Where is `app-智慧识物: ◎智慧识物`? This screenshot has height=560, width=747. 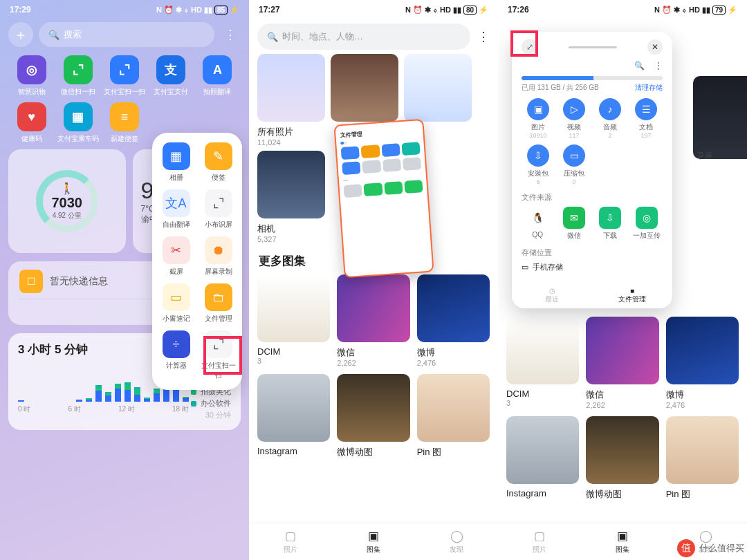 app-智慧识物: ◎智慧识物 is located at coordinates (32, 76).